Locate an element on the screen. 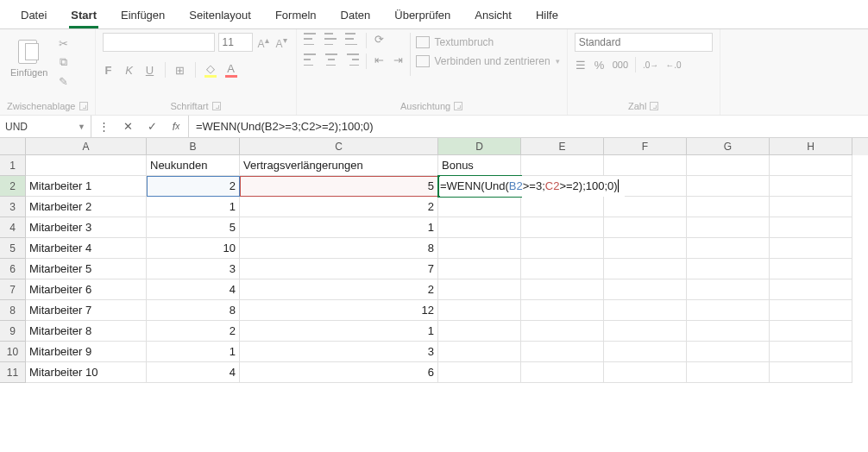 Image resolution: width=868 pixels, height=452 pixels. cell-C3: 2 is located at coordinates (339, 207).